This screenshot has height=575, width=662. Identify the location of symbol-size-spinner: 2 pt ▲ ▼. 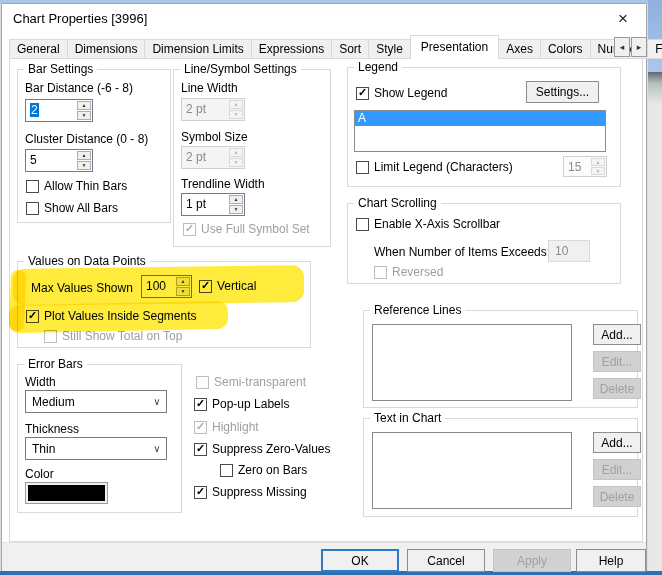
(213, 158).